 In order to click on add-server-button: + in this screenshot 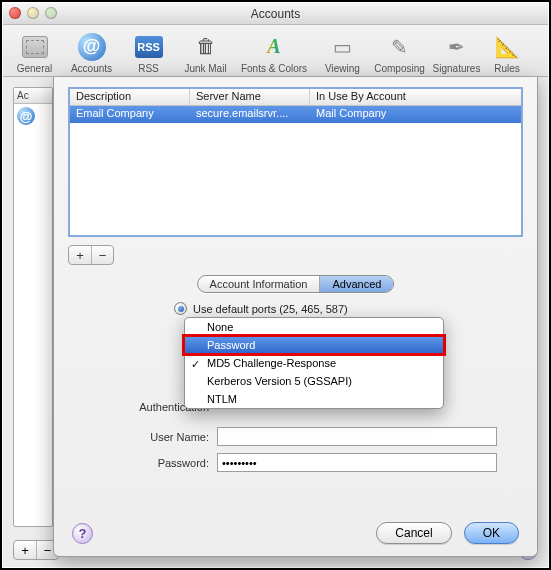, I will do `click(80, 255)`.